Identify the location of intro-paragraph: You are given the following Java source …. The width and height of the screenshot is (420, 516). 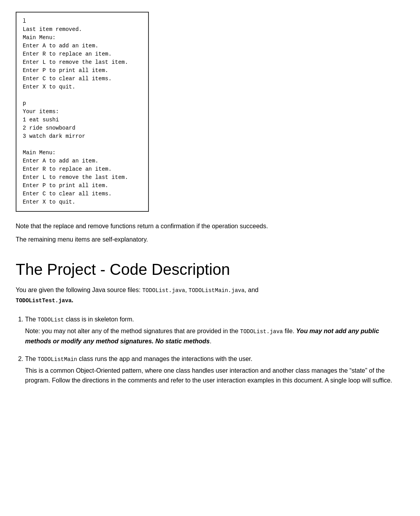
(210, 295).